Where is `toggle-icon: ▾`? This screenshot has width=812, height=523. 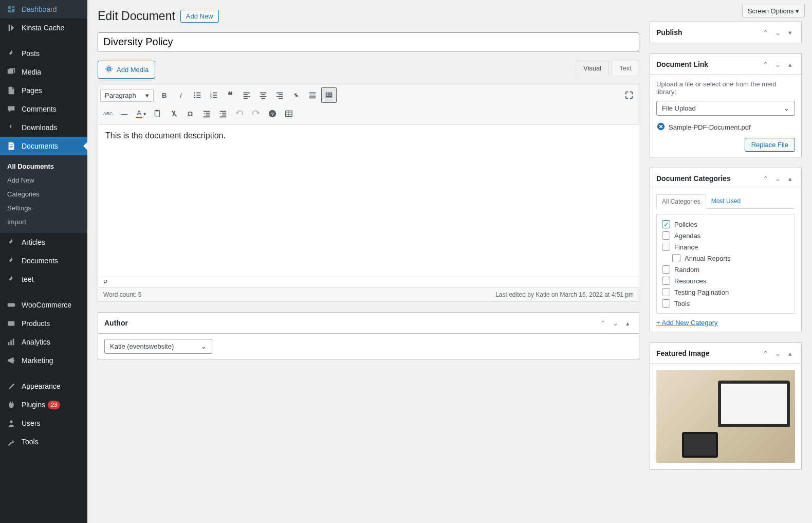
toggle-icon: ▾ is located at coordinates (790, 32).